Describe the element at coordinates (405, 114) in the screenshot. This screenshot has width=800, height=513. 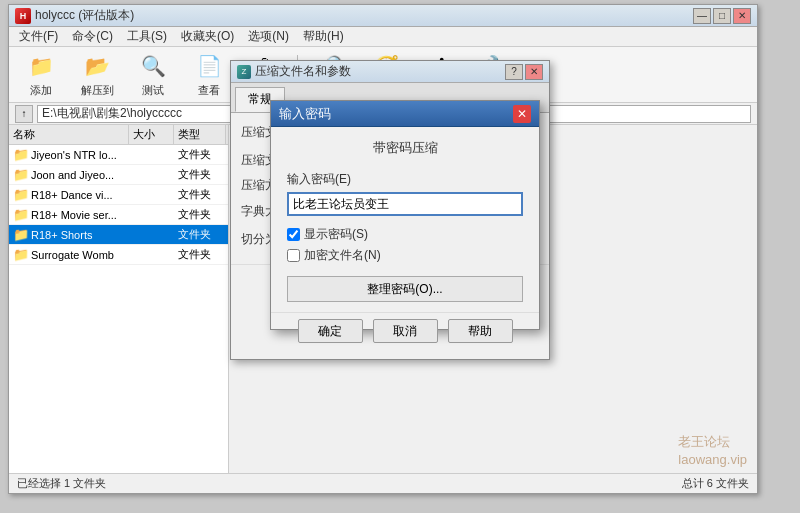
I see `pwd-title-bar: 输入密码 ✕` at that location.